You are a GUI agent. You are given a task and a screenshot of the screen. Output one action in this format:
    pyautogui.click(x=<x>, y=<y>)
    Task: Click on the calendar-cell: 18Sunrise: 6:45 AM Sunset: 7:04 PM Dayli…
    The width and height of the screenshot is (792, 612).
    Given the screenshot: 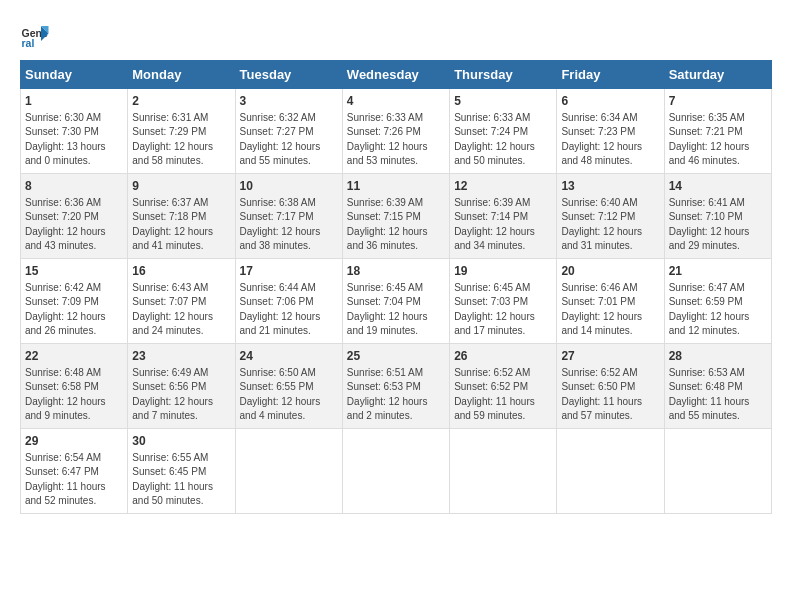 What is the action you would take?
    pyautogui.click(x=396, y=302)
    